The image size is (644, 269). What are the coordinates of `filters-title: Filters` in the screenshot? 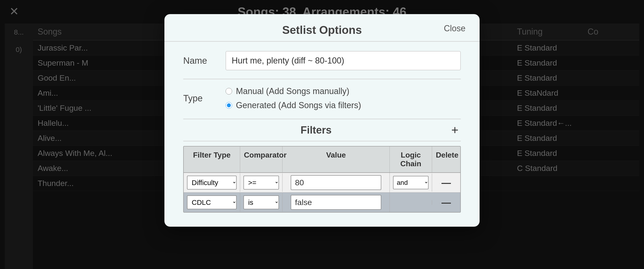 It's located at (316, 130).